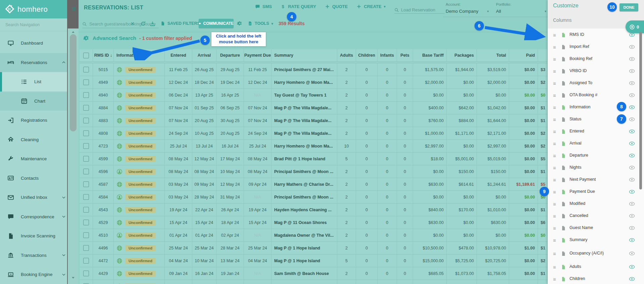  What do you see at coordinates (313, 261) in the screenshot?
I see `table-row: 4472Unconfirmed04 Mar 2410 Mar 2413 Mar …` at bounding box center [313, 261].